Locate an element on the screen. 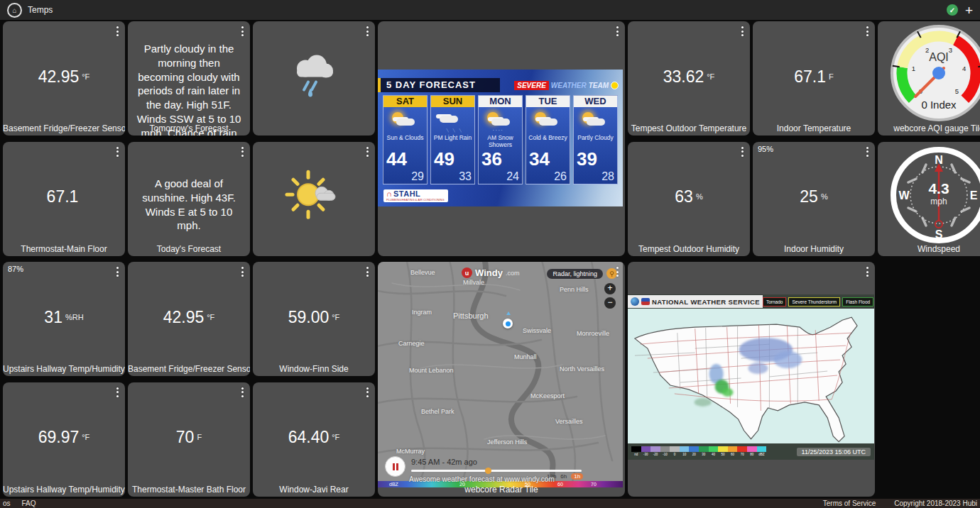 Image resolution: width=980 pixels, height=508 pixels. tile-nws-radar: NATIONAL WEATHER SERVICE Tornado Severe … is located at coordinates (751, 379).